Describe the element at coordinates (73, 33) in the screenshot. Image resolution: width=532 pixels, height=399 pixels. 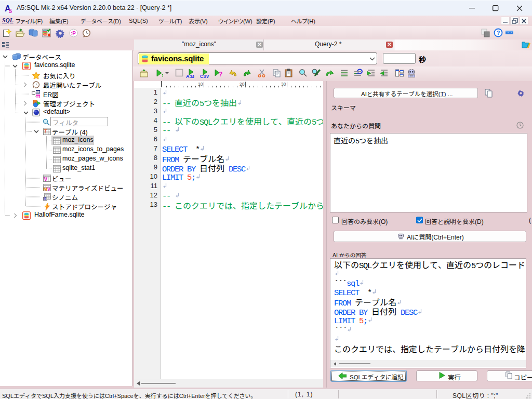
I see `svg-text: :P` at that location.